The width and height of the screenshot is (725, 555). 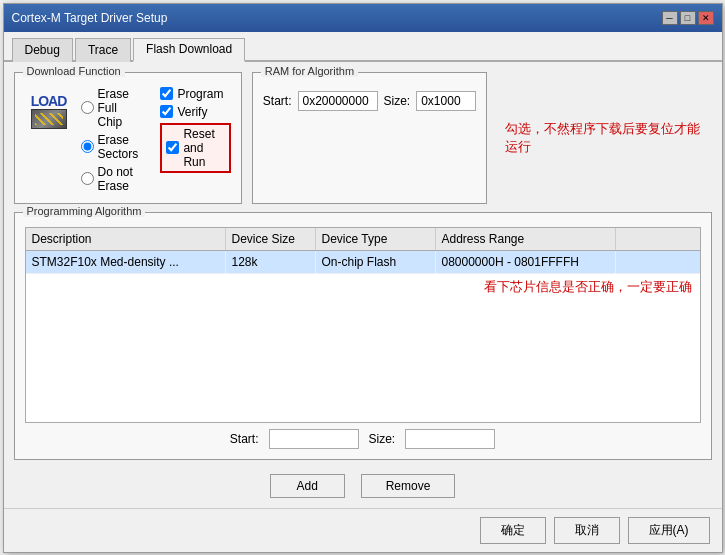 I want to click on table-row: STM32F10x Med-density ... 128k On-chip F…, so click(x=363, y=262).